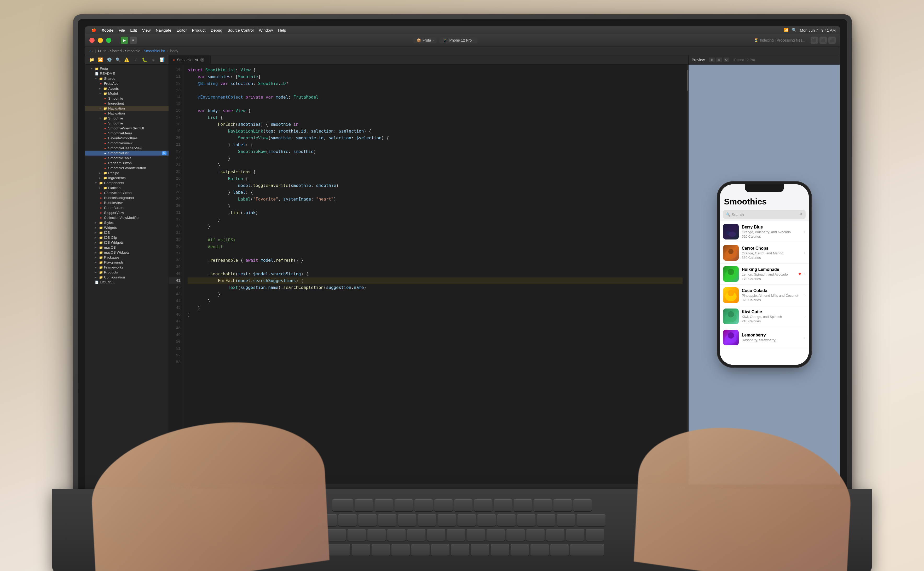  I want to click on tree-item-ingredient: ● Ingredient, so click(127, 103).